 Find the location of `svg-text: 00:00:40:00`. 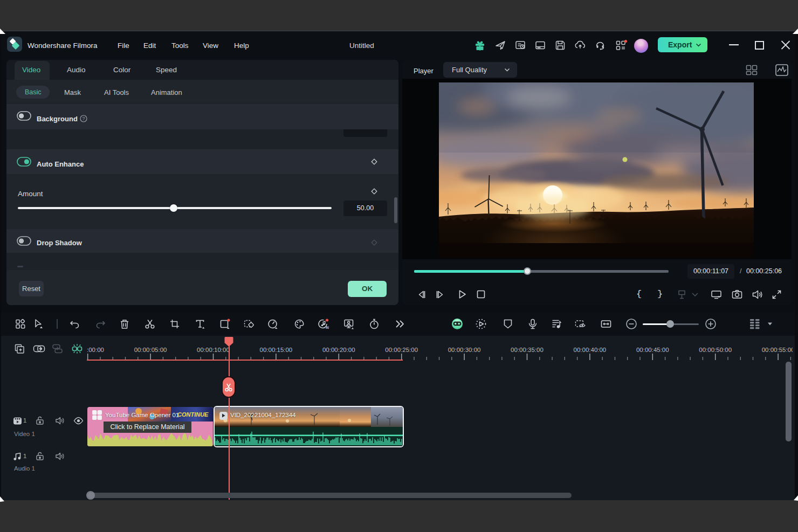

svg-text: 00:00:40:00 is located at coordinates (590, 350).